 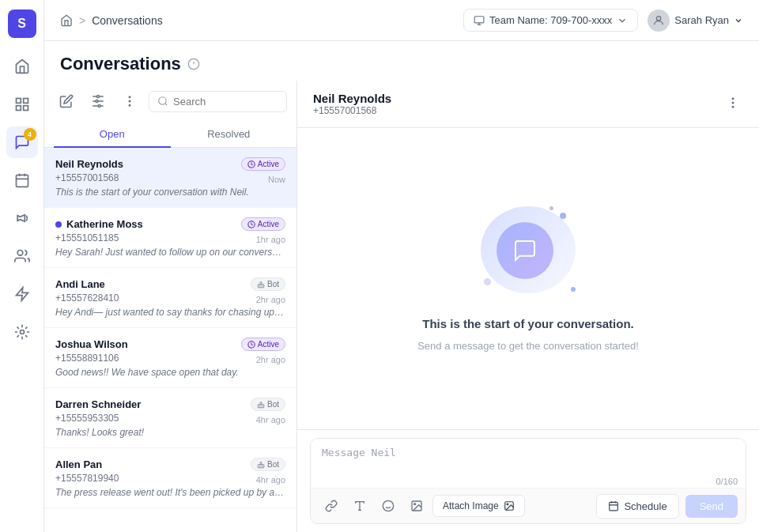 I want to click on conv-item-name: Neil Reynolds, so click(x=89, y=164).